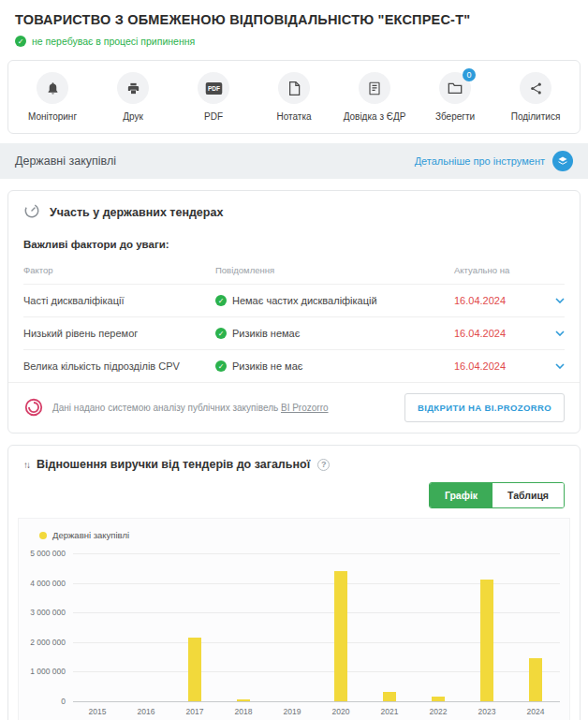 The width and height of the screenshot is (588, 720). I want to click on toolbar-item-share: Поділитися, so click(536, 97).